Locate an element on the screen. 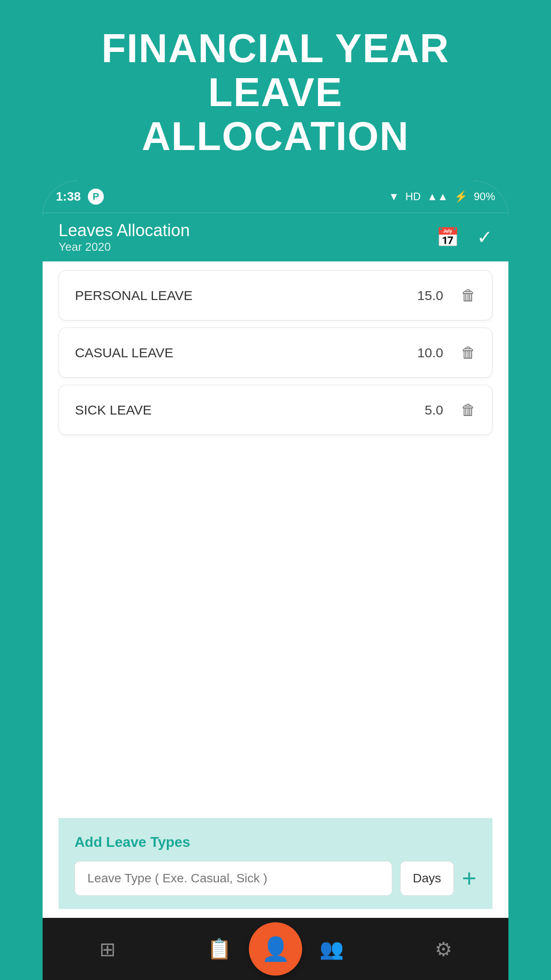 The width and height of the screenshot is (551, 980). reports-icon: ⊞ is located at coordinates (107, 949).